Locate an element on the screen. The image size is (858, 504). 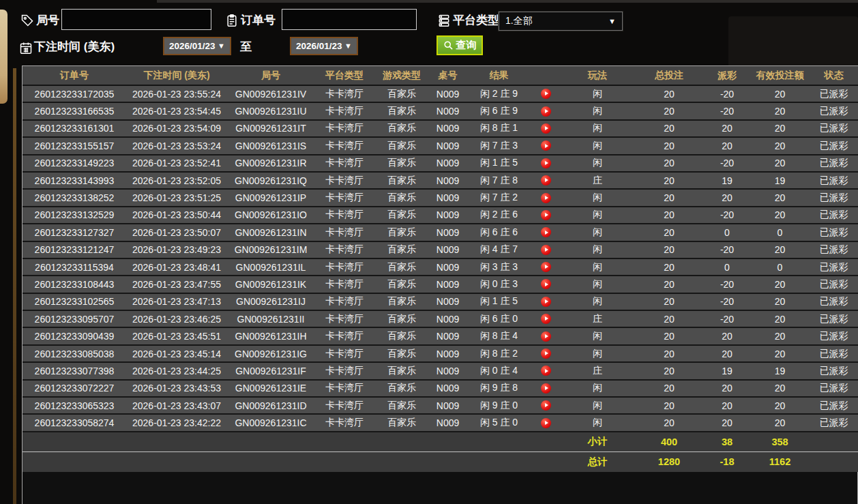
tag-icon is located at coordinates (27, 20).